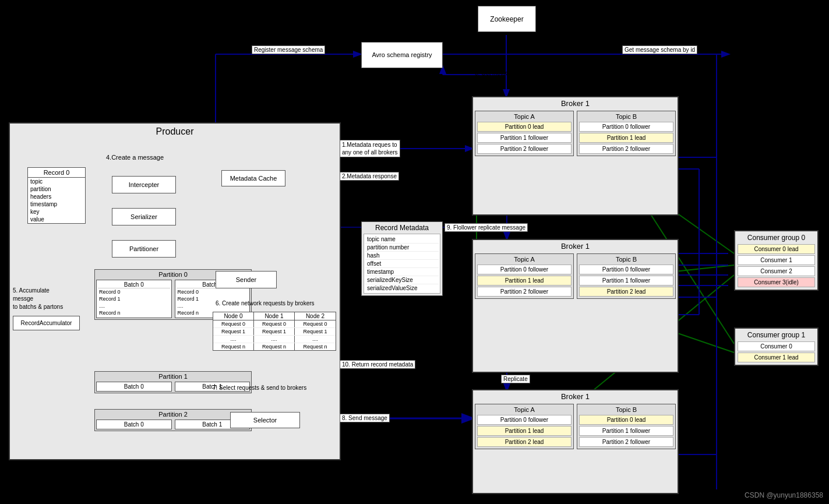 The width and height of the screenshot is (829, 504). I want to click on step4-label: 4.Create a message, so click(135, 157).